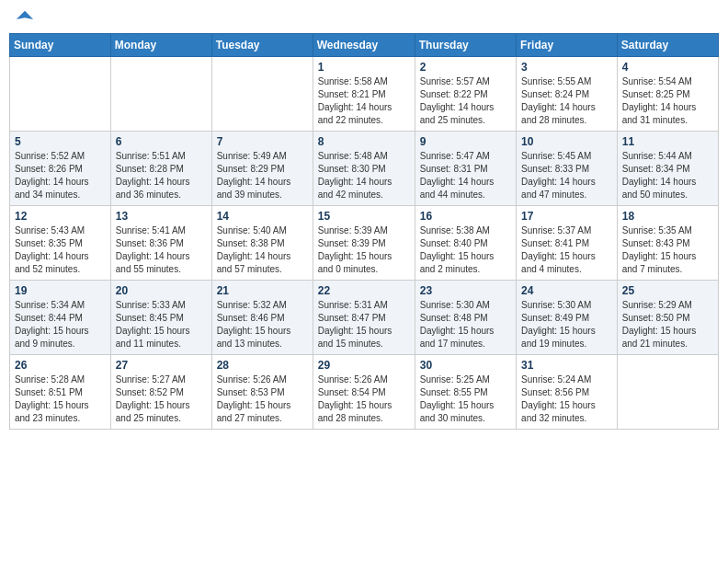 The height and width of the screenshot is (563, 728). What do you see at coordinates (465, 176) in the screenshot?
I see `day-info: Sunrise: 5:47 AM Sunset: 8:31 PM Dayligh…` at bounding box center [465, 176].